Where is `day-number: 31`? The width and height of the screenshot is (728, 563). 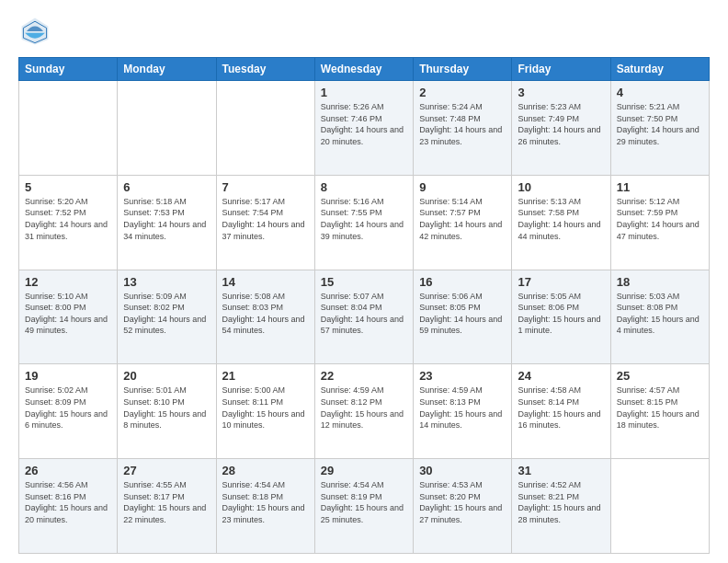 day-number: 31 is located at coordinates (561, 471).